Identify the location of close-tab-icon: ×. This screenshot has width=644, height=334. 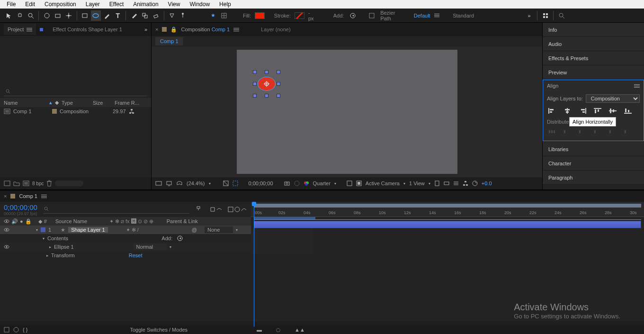
(157, 29).